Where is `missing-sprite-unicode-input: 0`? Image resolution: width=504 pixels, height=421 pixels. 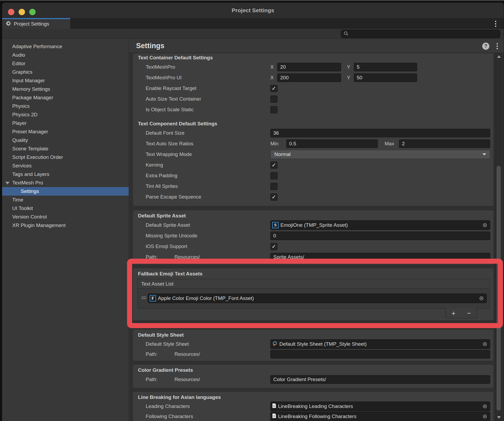 missing-sprite-unicode-input: 0 is located at coordinates (380, 236).